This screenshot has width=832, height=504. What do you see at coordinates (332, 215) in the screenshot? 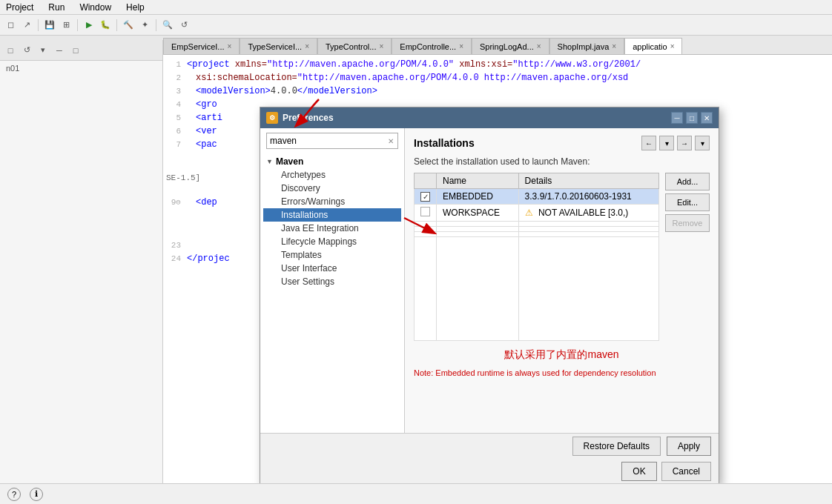
I see `pref-tree-installations: Installations` at bounding box center [332, 215].